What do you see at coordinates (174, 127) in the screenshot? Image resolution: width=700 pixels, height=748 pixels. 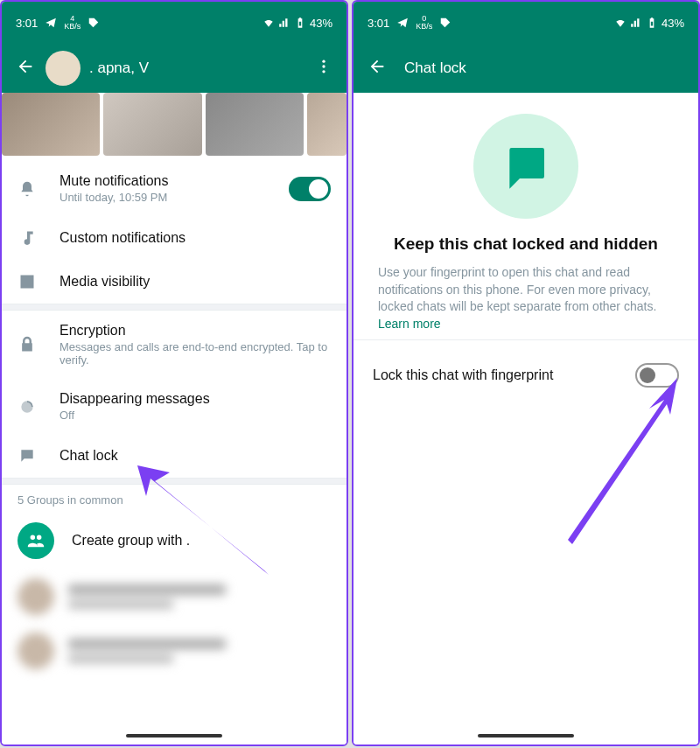 I see `media-strip` at bounding box center [174, 127].